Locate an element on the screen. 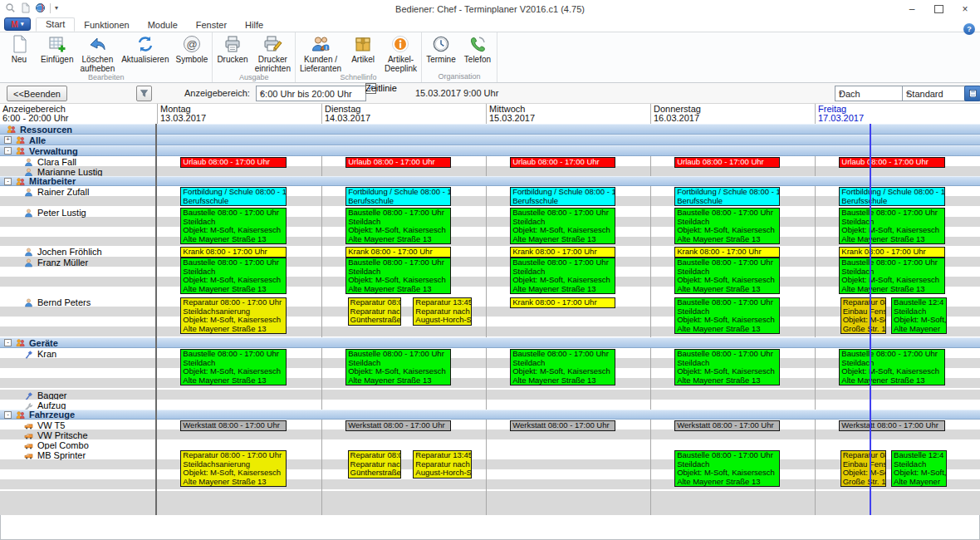  help-button: ? is located at coordinates (969, 29).